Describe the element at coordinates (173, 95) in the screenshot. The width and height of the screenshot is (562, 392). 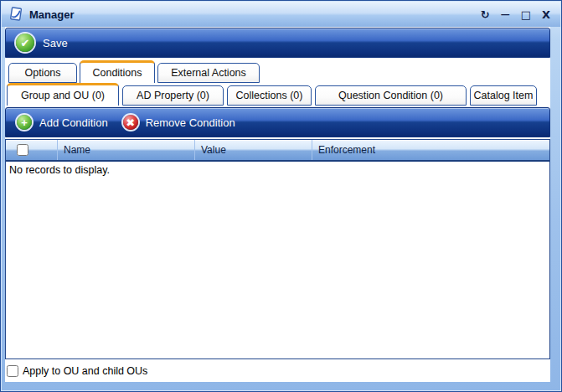
I see `tab-ad-property: AD Property (0)` at that location.